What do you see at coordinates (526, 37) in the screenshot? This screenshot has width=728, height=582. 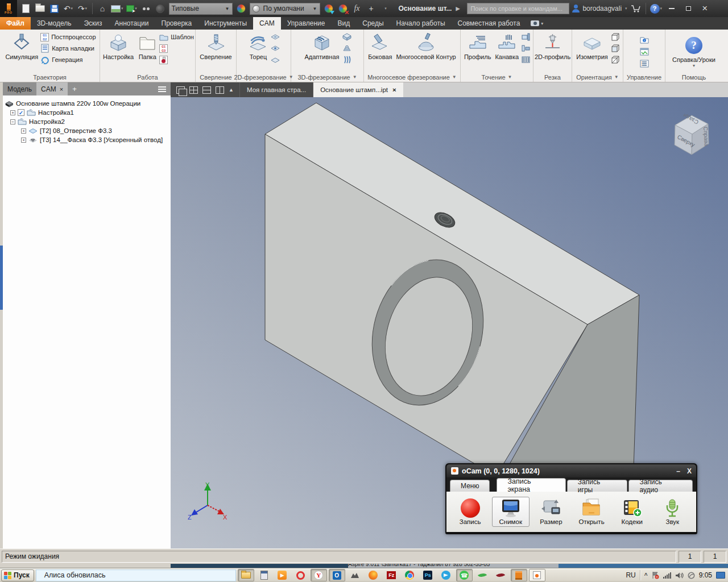 I see `turn-face-button` at bounding box center [526, 37].